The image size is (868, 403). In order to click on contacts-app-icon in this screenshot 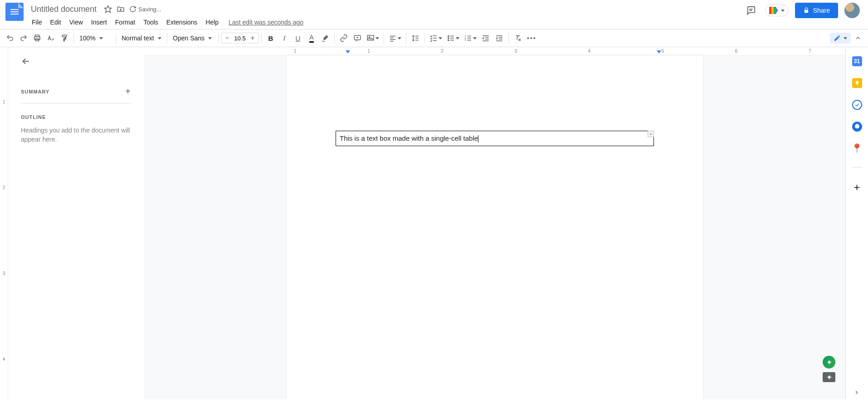, I will do `click(857, 127)`.